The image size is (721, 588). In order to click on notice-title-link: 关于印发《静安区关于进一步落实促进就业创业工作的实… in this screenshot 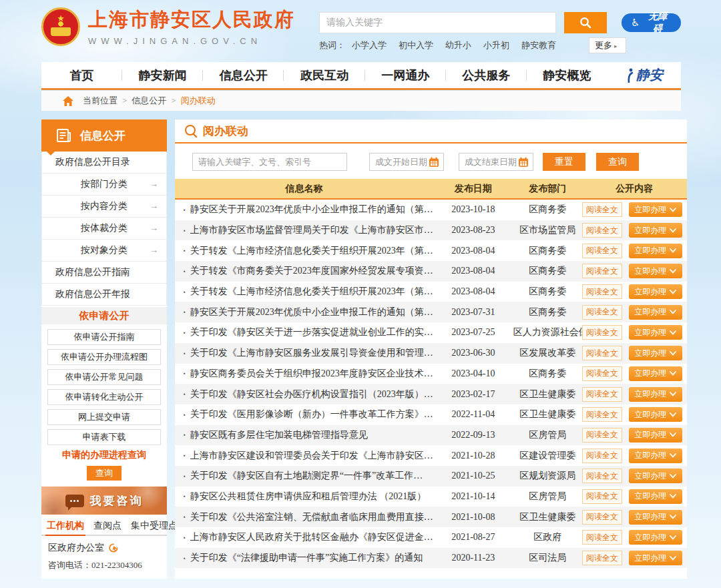, I will do `click(312, 332)`.